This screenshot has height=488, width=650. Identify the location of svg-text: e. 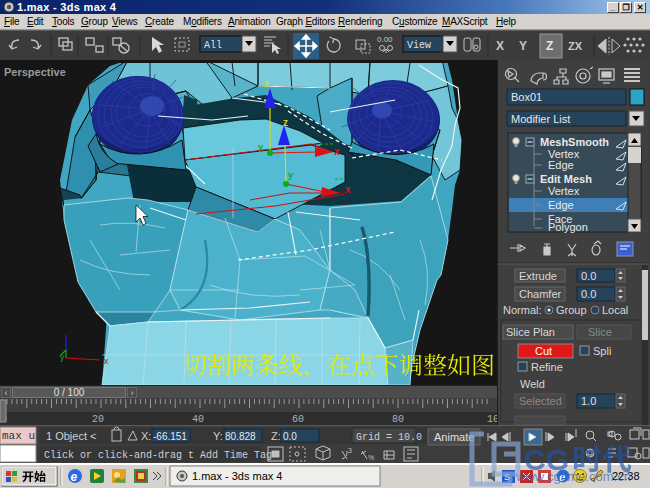
(74, 477).